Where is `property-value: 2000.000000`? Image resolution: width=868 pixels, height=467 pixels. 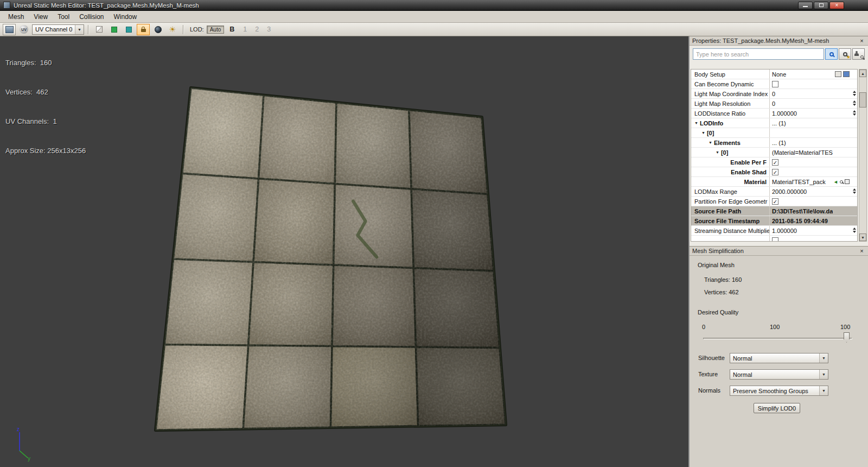 property-value: 2000.000000 is located at coordinates (814, 191).